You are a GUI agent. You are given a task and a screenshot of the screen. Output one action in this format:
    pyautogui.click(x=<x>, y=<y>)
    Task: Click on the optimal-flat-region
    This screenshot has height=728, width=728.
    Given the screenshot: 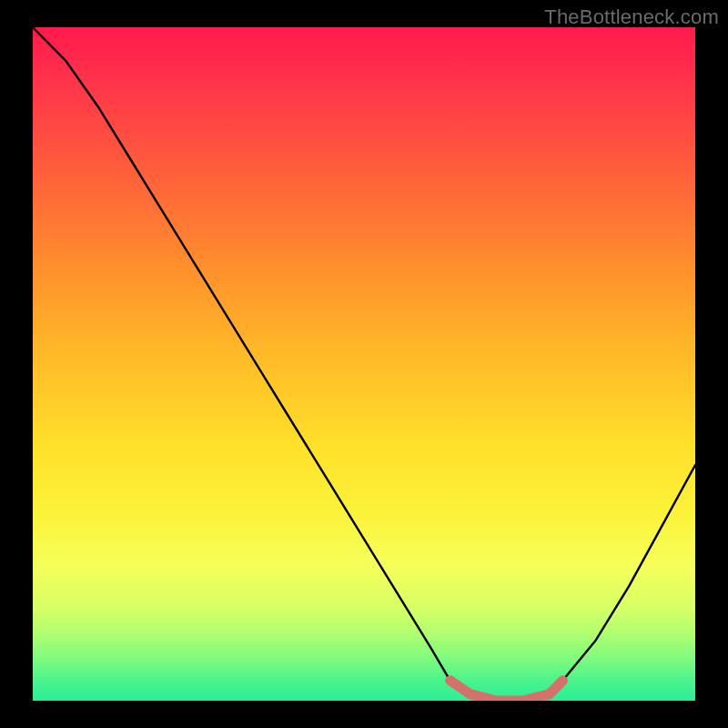 What is the action you would take?
    pyautogui.click(x=507, y=691)
    